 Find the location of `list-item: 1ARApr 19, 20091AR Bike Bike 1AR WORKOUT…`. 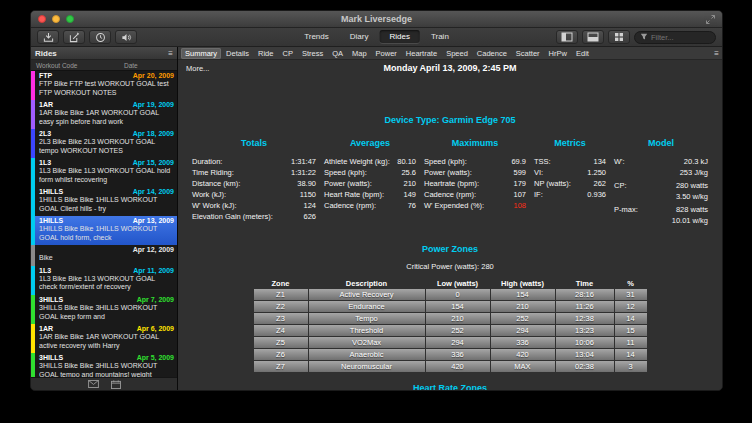

list-item: 1ARApr 19, 20091AR Bike Bike 1AR WORKOUT… is located at coordinates (104, 114).